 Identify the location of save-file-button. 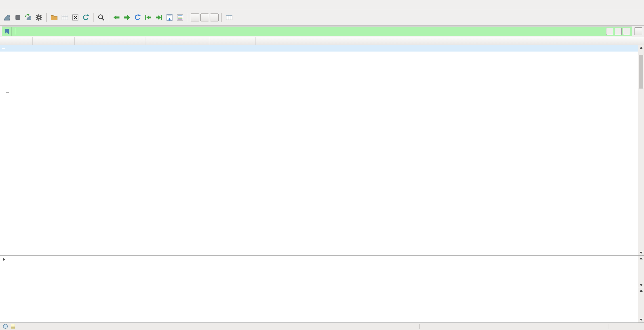
(65, 18).